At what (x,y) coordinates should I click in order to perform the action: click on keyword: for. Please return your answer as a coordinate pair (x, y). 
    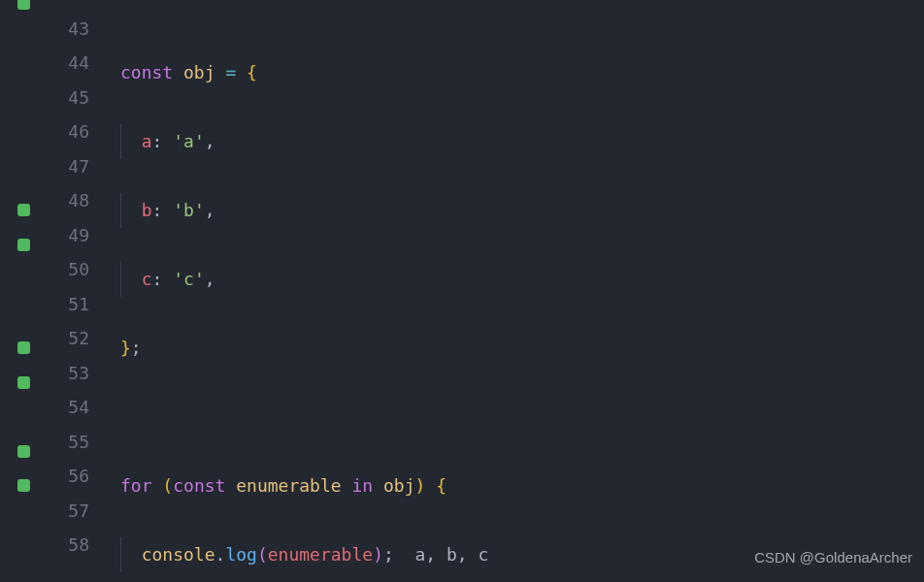
    Looking at the image, I should click on (136, 485).